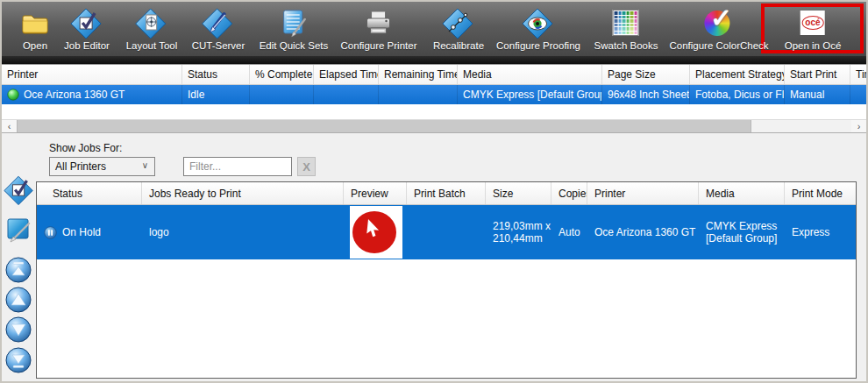  Describe the element at coordinates (801, 126) in the screenshot. I see `scrollbar-track` at that location.